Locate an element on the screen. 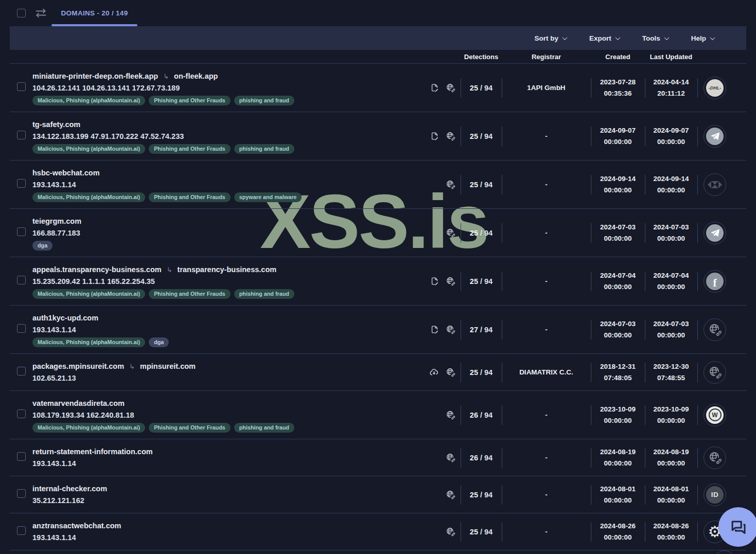  last-updated-value: 2024-07-0300:00:00 is located at coordinates (671, 233).